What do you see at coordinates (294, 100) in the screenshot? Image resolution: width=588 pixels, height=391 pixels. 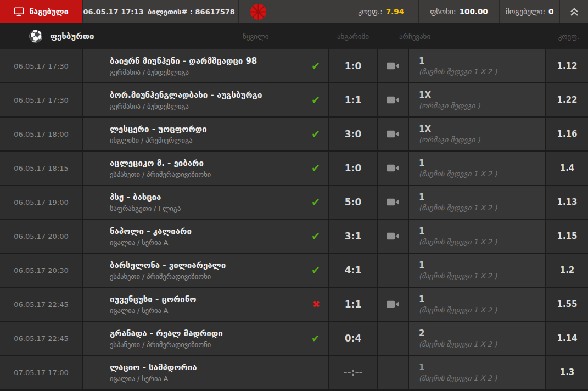 I see `bet-row: 06.05.17 17:30 ბორ.მიუნჰენგლადბახი - აუგ…` at bounding box center [294, 100].